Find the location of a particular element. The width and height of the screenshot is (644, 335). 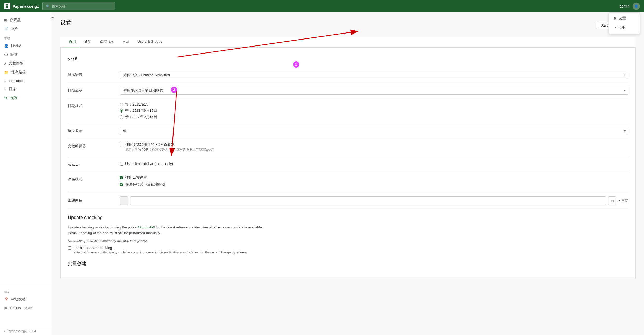

app-name: Paperless-ngx is located at coordinates (26, 6).